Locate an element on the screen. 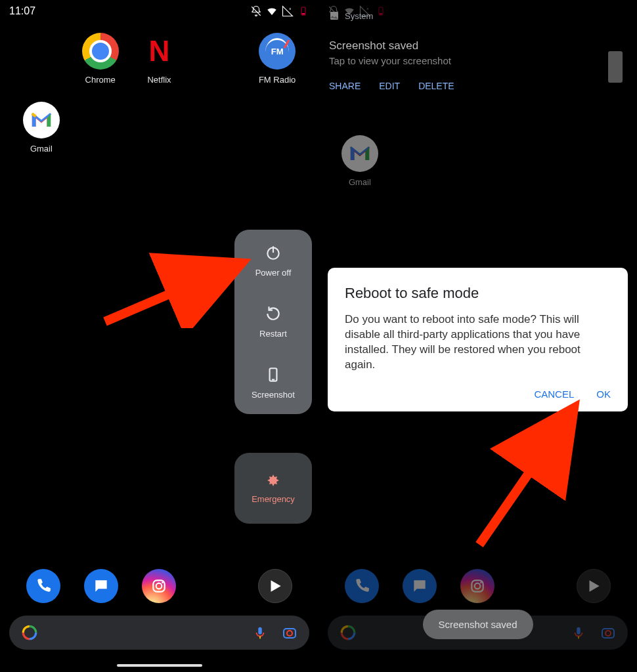  status-bar: 11:07 x is located at coordinates (159, 11).